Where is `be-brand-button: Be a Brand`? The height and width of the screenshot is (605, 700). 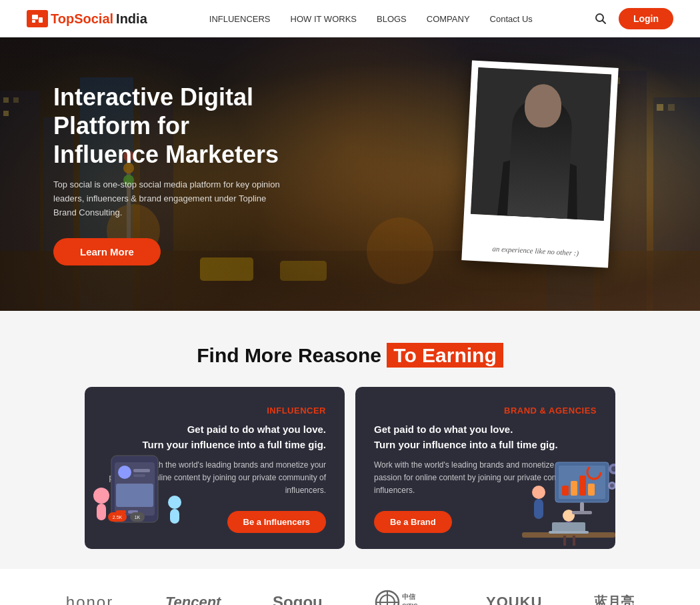
be-brand-button: Be a Brand is located at coordinates (413, 522).